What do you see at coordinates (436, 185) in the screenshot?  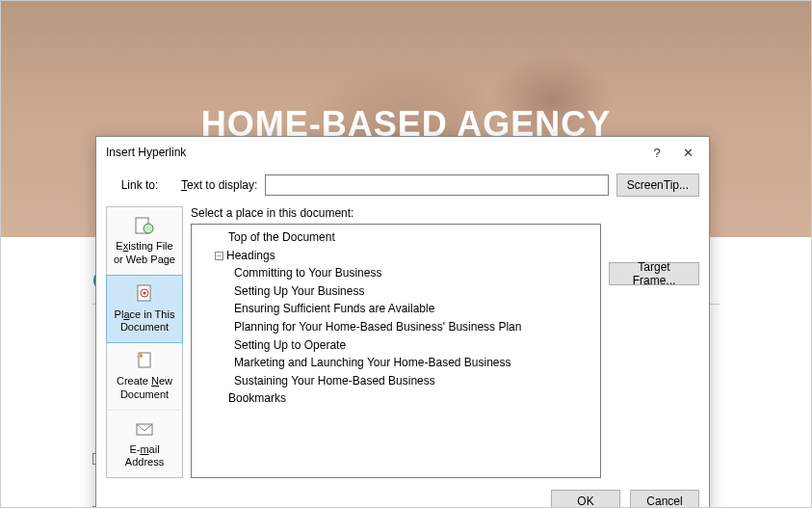 I see `text-to-display-input` at bounding box center [436, 185].